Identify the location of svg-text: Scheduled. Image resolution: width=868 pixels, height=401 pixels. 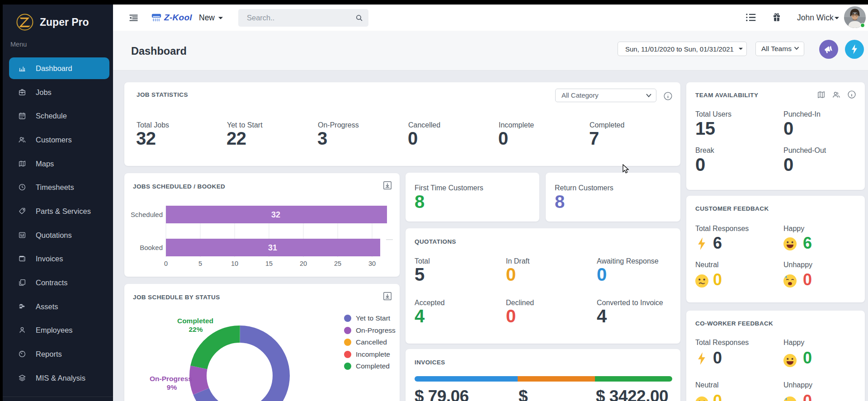
(146, 214).